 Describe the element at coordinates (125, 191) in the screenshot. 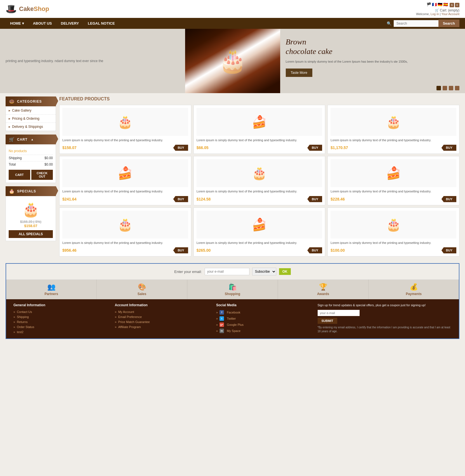

I see `product-desc-4: Lorem ipsum is simply dummy text of the …` at that location.